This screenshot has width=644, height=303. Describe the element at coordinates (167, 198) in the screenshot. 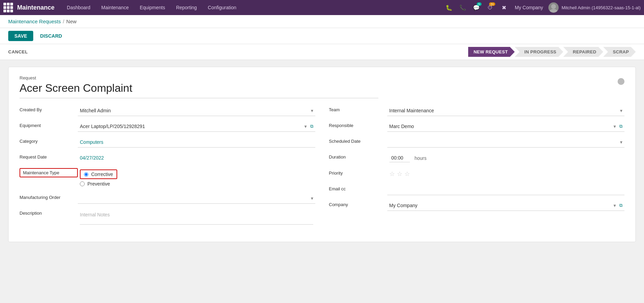

I see `field-mfg-order: Manufacturing Order ▾` at that location.